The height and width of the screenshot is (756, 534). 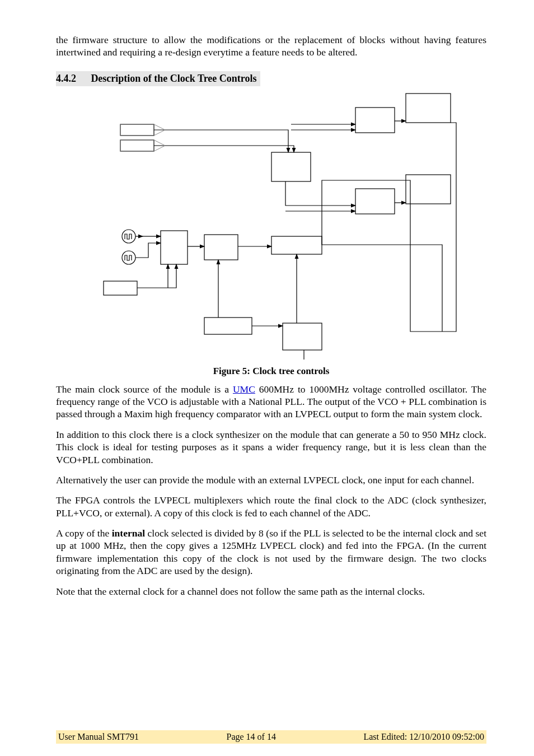 What do you see at coordinates (84, 533) in the screenshot?
I see `p5-a: A copy of the` at bounding box center [84, 533].